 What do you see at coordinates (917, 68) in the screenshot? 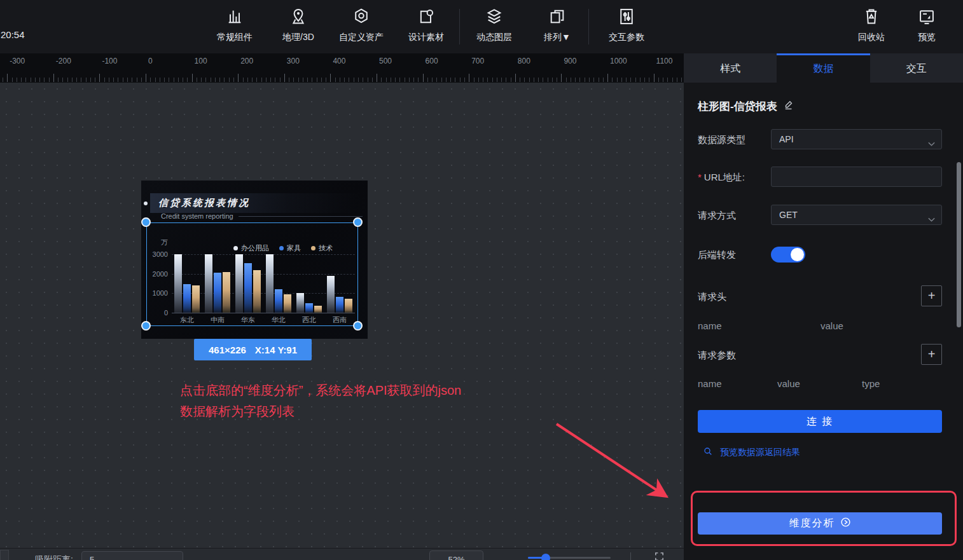
I see `tab-interaction: 交互` at bounding box center [917, 68].